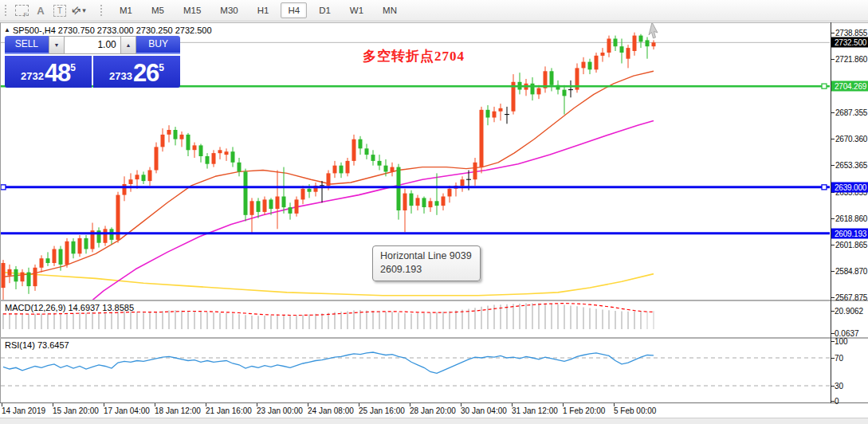 The width and height of the screenshot is (868, 424). I want to click on volume-input: 1.00, so click(92, 45).